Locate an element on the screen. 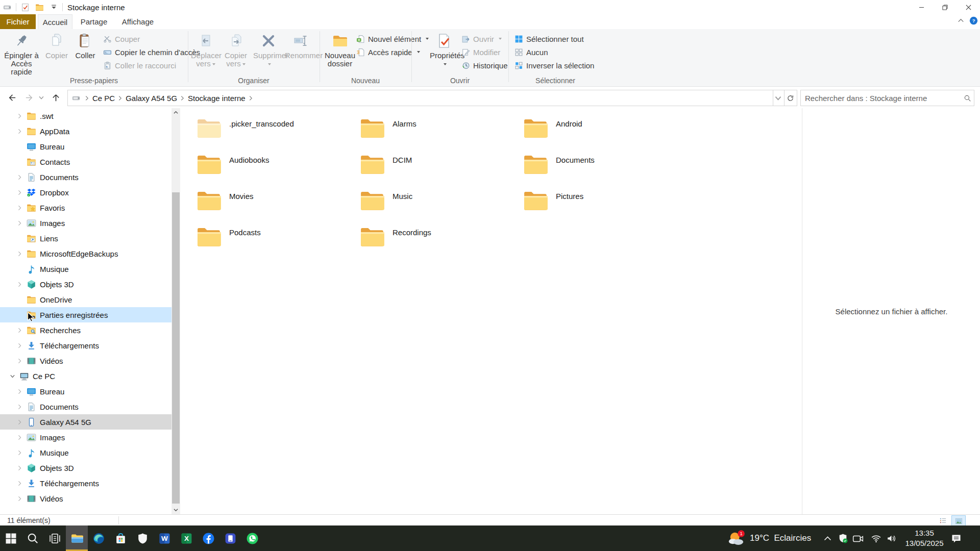  scroll-up-icon is located at coordinates (176, 112).